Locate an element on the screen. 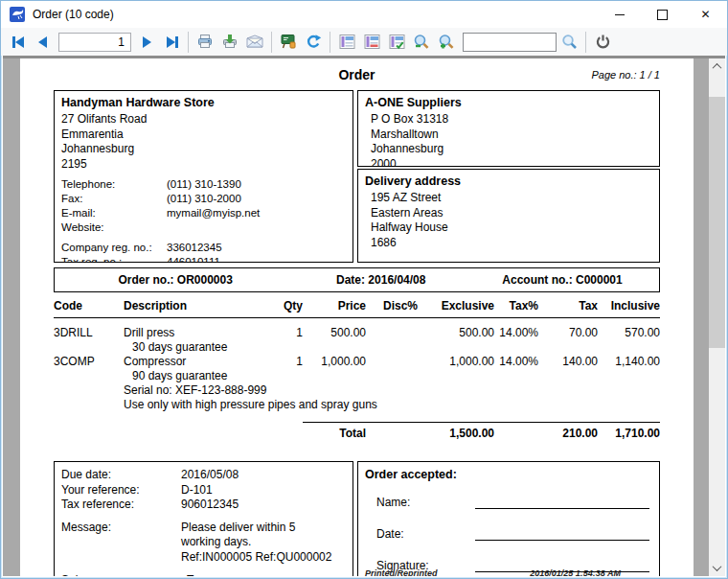  export-design-button is located at coordinates (288, 42).